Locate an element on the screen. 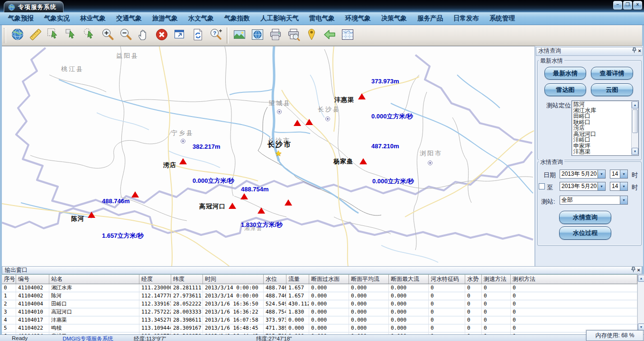 The image size is (644, 341). menu-item-6: 气象指数 is located at coordinates (237, 18).